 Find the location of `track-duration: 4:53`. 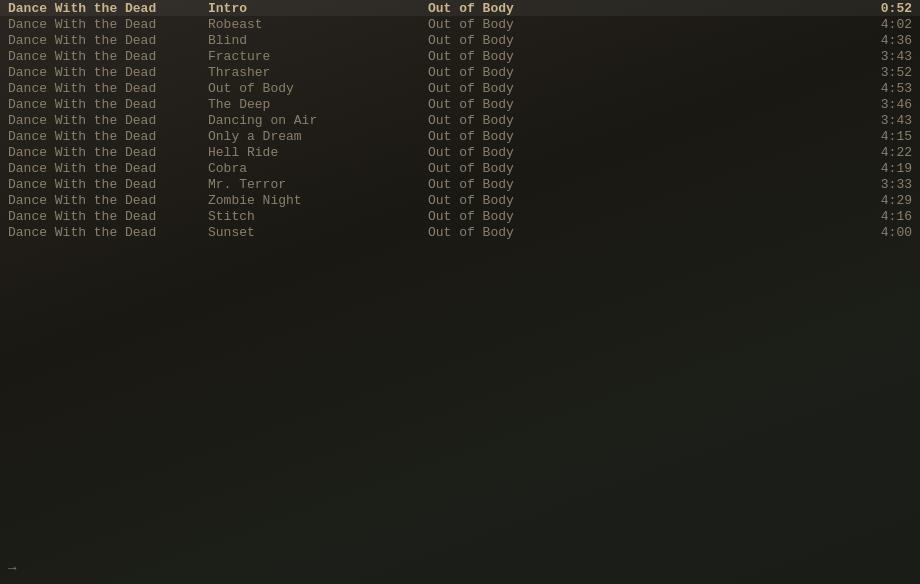

track-duration: 4:53 is located at coordinates (882, 88).